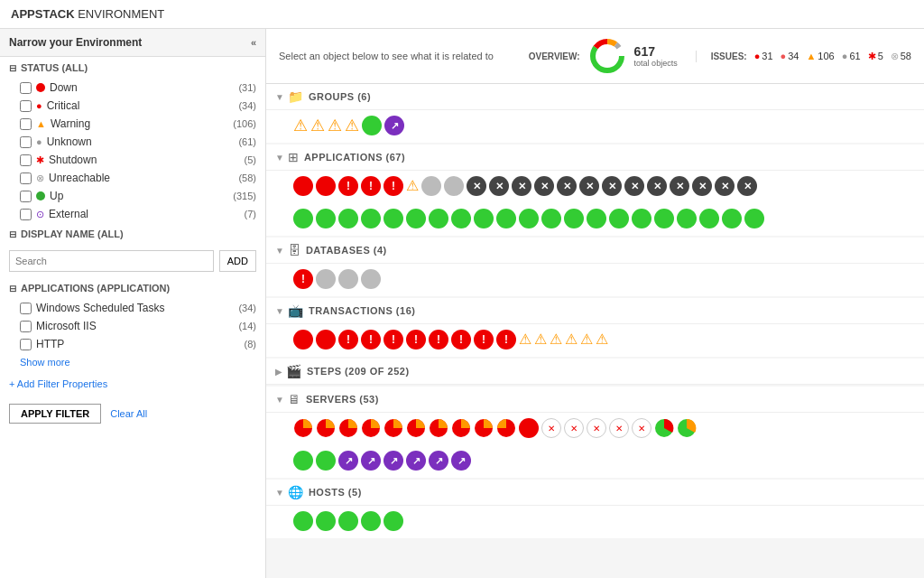 The height and width of the screenshot is (578, 924). I want to click on display-name-section: ⊟ DISPLAY NAME (ALL), so click(133, 234).